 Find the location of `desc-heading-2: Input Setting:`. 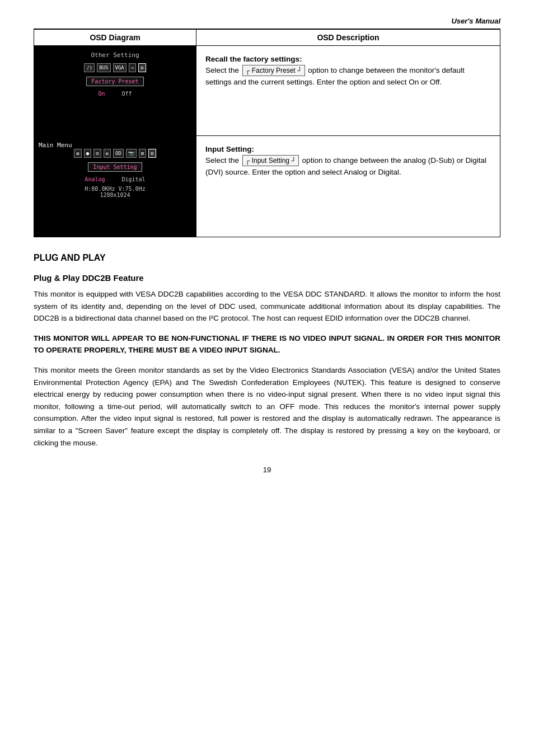

desc-heading-2: Input Setting: is located at coordinates (229, 149).